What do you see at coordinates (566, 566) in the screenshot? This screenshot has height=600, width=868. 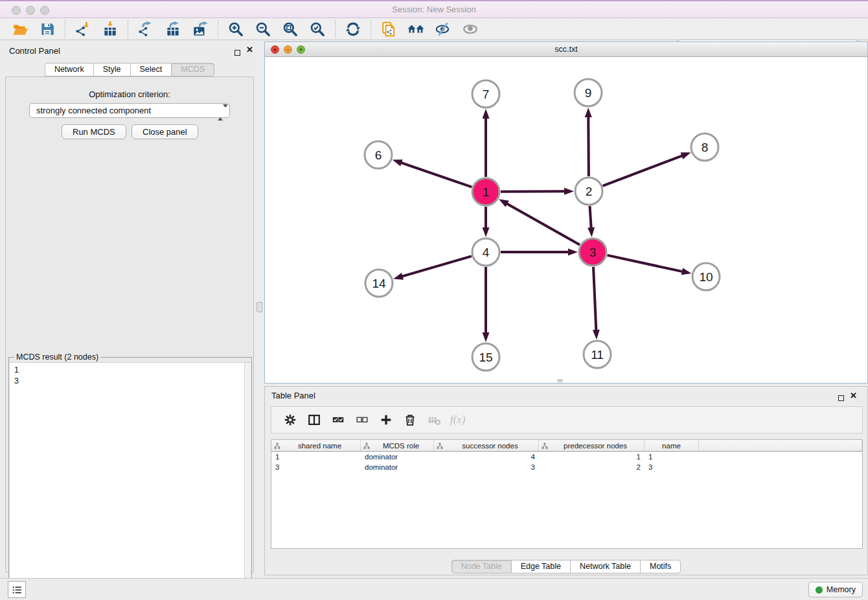 I see `table-tabs: Node TableEdge TableNetwork TableMotifs` at bounding box center [566, 566].